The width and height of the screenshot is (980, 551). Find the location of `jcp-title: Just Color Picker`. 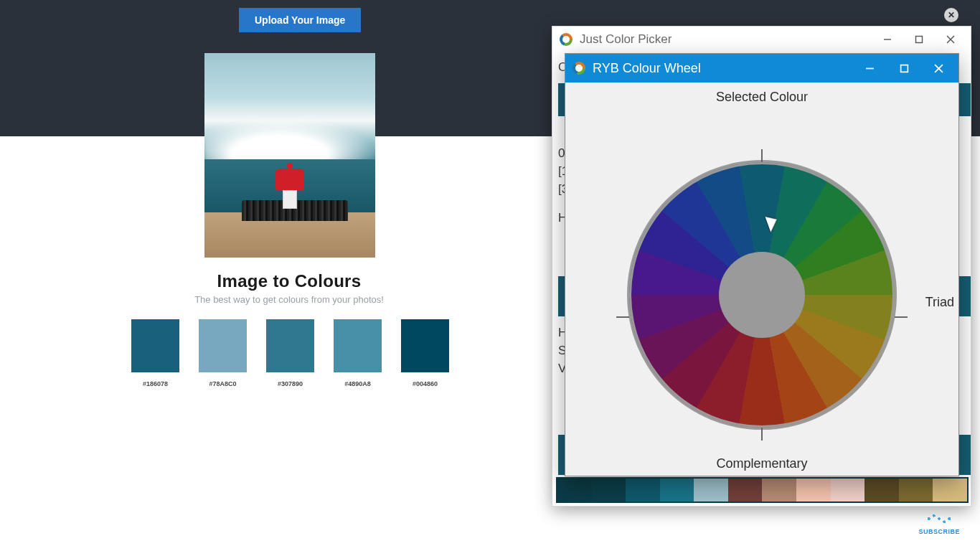

jcp-title: Just Color Picker is located at coordinates (726, 39).